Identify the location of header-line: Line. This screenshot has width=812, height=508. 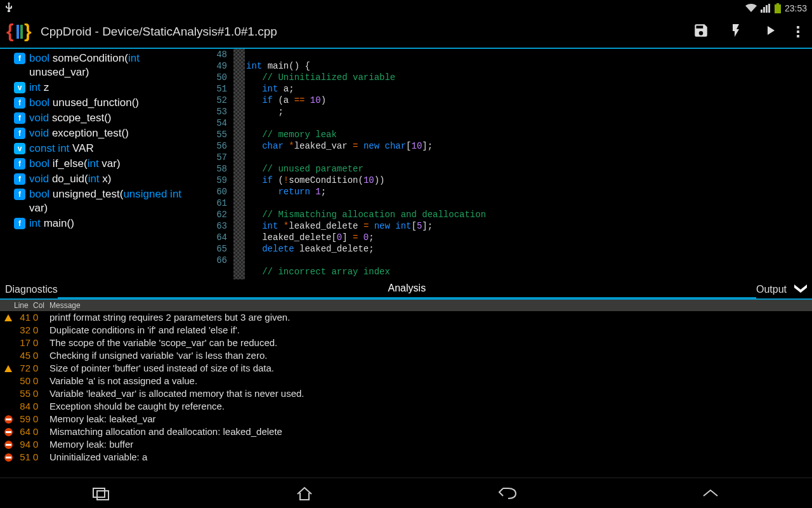
(23, 305).